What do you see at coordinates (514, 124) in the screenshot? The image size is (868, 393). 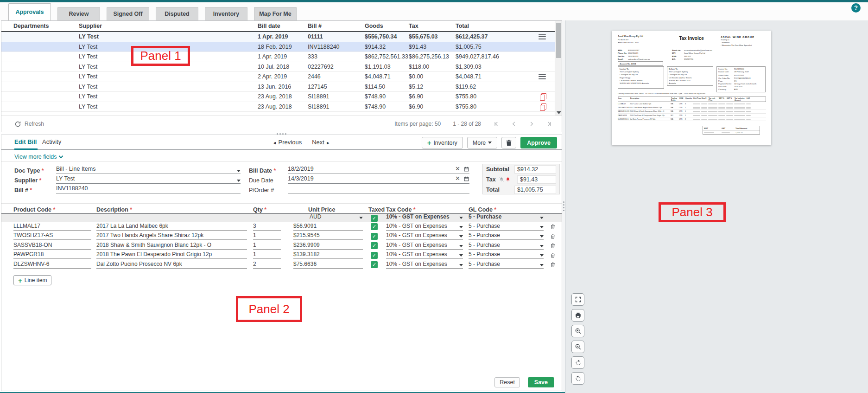 I see `prev-page-icon` at bounding box center [514, 124].